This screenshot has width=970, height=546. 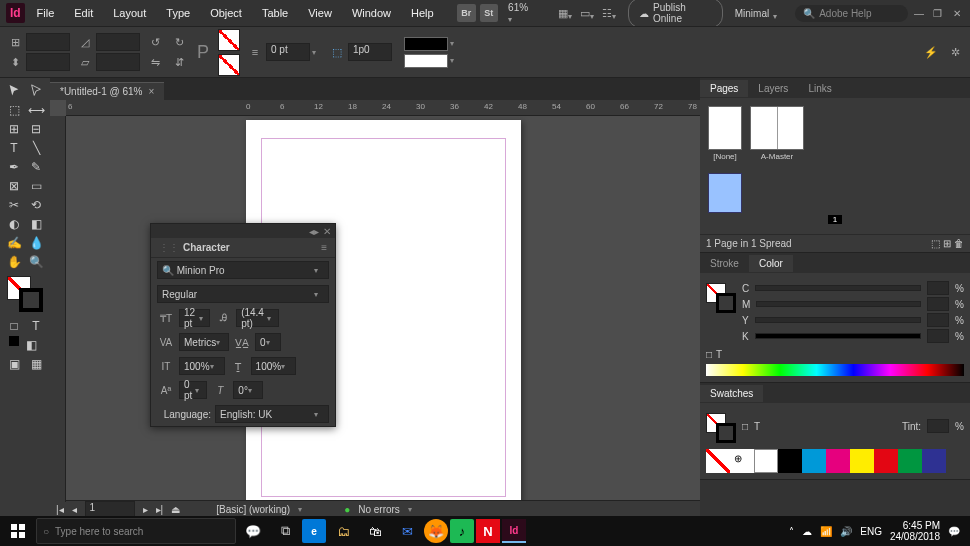 I want to click on k-value, so click(x=938, y=336).